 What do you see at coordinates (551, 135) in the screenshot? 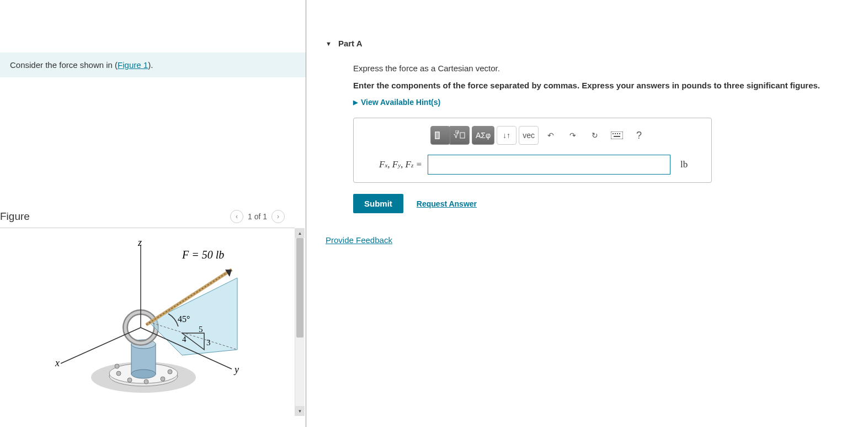
I see `undo-icon: ↶` at bounding box center [551, 135].